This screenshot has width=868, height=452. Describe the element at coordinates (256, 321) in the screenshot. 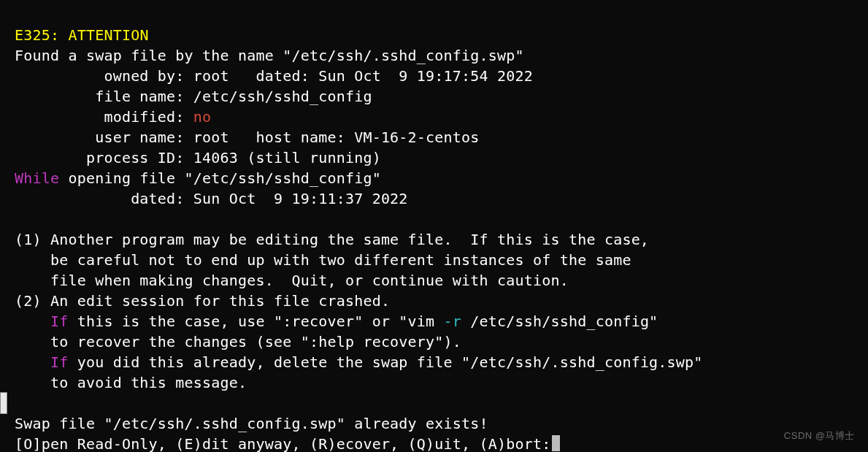

I see `reason-2-mid: this is the case, use ":recover" or "vim` at that location.